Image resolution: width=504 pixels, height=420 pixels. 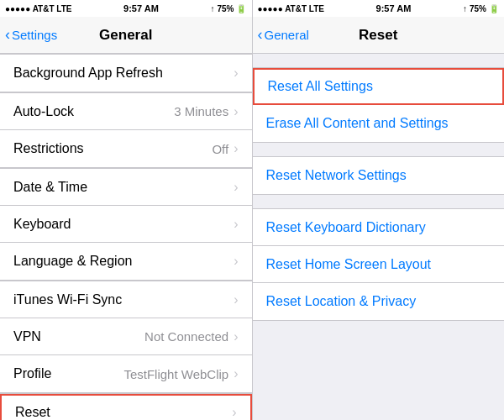 I want to click on erase-all-content-label: Erase All Content and Settings, so click(x=358, y=123).